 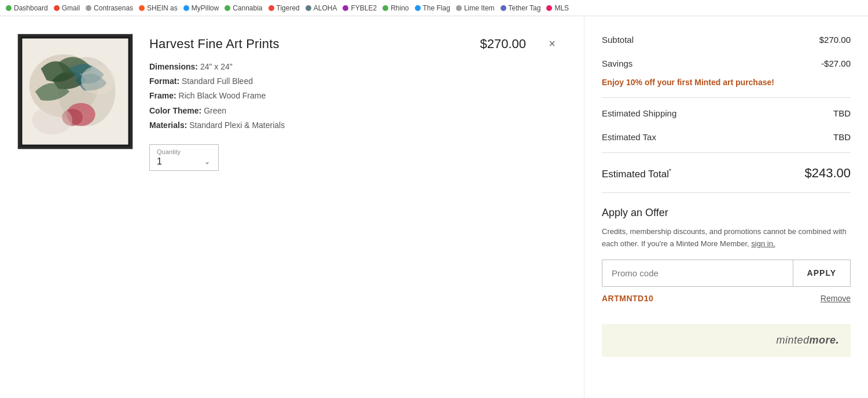 What do you see at coordinates (618, 39) in the screenshot?
I see `subtotal-label: Subtotal` at bounding box center [618, 39].